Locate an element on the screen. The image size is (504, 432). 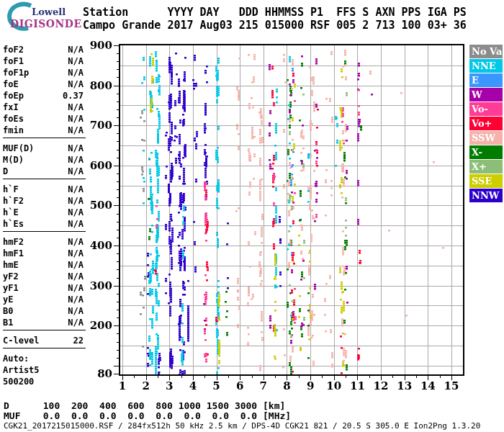
param-row-hmf1: hmF1N/A is located at coordinates (43, 253).